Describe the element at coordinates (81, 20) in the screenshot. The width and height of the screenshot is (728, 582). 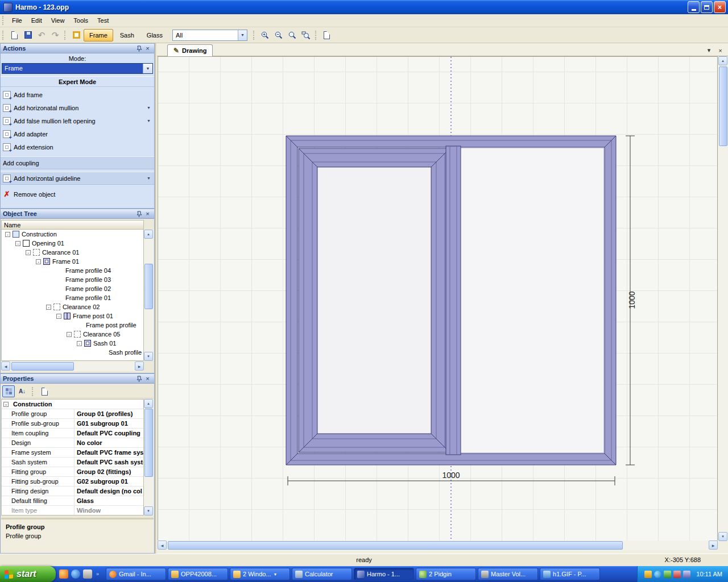
I see `menu-tools: Tools` at that location.